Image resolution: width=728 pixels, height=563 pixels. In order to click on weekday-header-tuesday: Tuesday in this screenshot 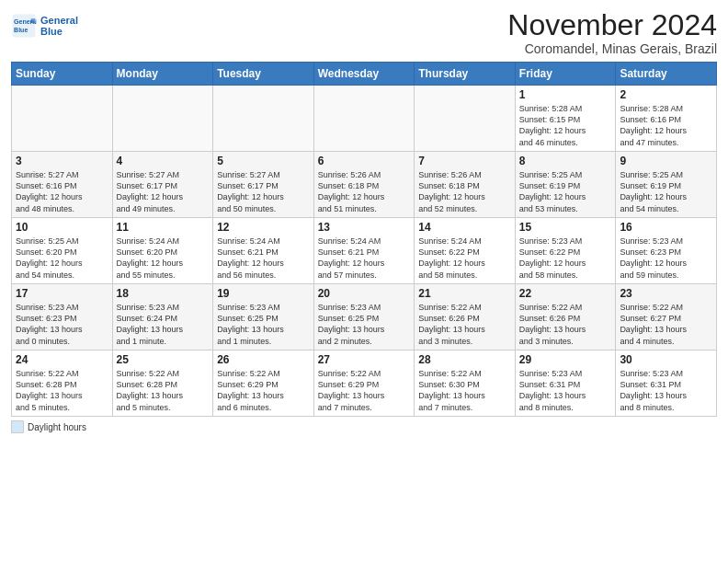, I will do `click(264, 74)`.